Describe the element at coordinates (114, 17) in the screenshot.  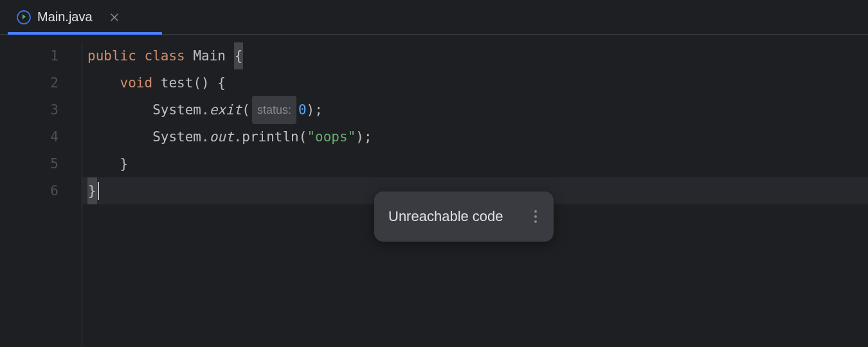
I see `close-icon` at that location.